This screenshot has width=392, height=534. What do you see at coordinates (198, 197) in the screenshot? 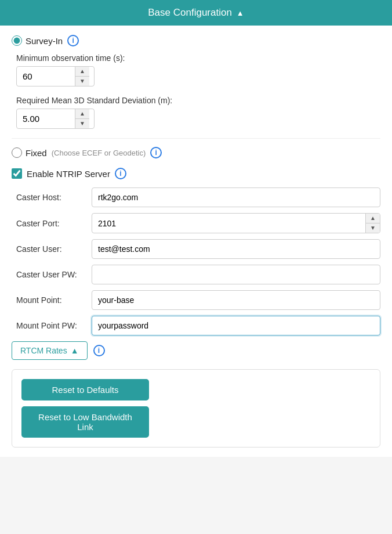
I see `caster-host-row: Caster Host:` at bounding box center [198, 197].